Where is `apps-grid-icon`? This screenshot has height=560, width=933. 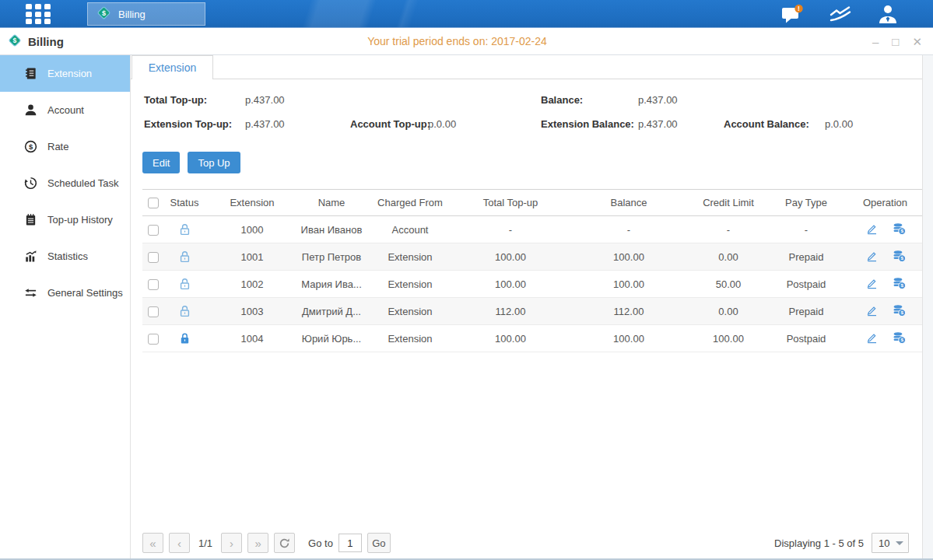 apps-grid-icon is located at coordinates (39, 14).